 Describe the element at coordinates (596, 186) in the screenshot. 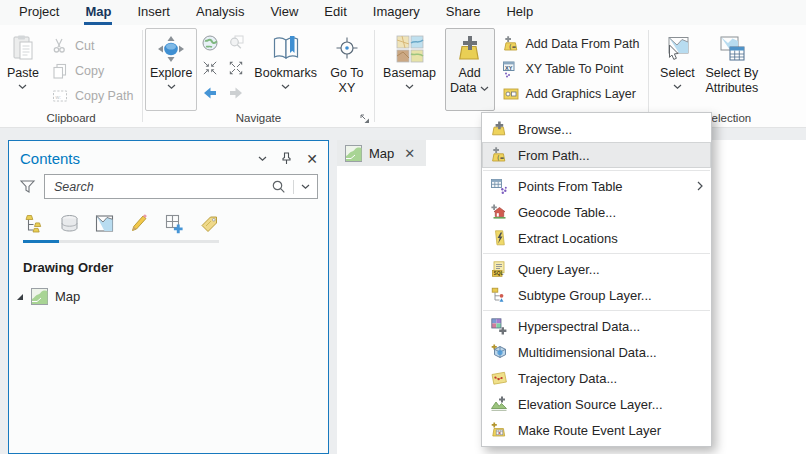

I see `menu-item-points-from-table: Points From Table` at that location.